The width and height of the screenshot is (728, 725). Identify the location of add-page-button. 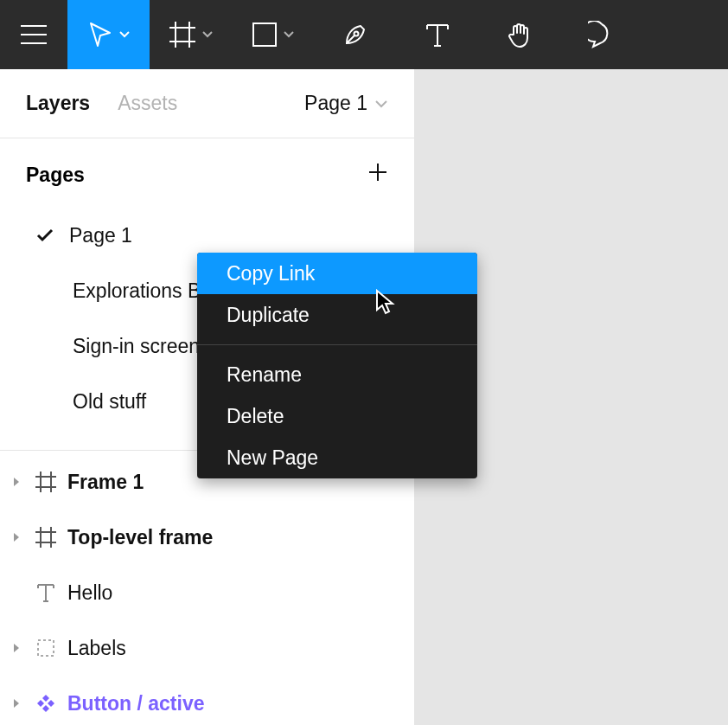
(378, 175).